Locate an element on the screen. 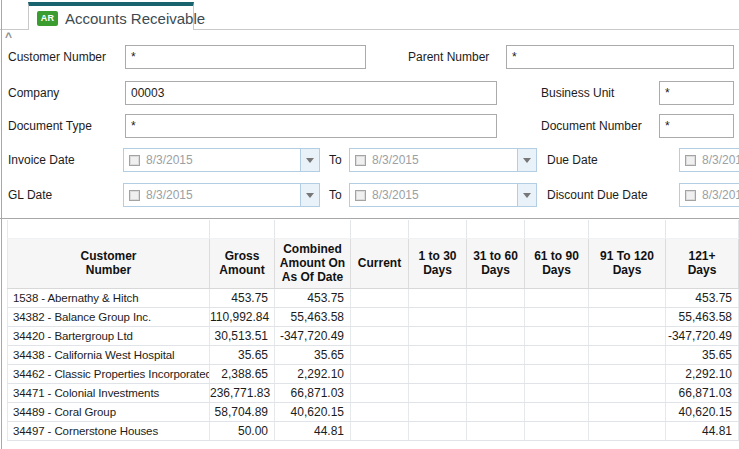 This screenshot has height=449, width=739. discount-due-date-picker: 8/3/2015 is located at coordinates (709, 195).